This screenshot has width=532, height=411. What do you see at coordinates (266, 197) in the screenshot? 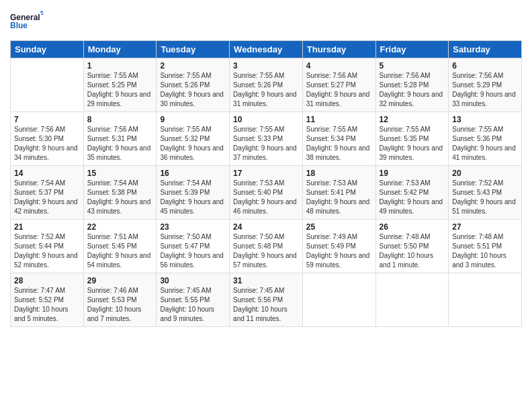
I see `day-info: Sunrise: 7:53 AMSunset: 5:40 PMDaylight:…` at bounding box center [266, 197].